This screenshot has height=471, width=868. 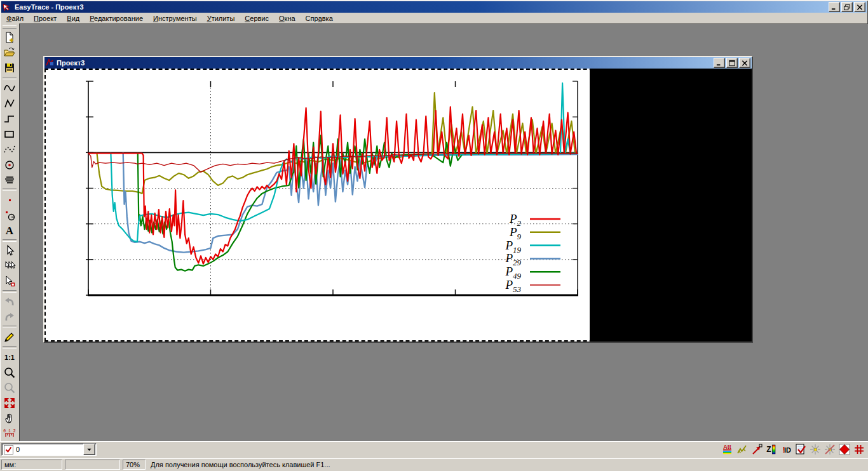 I want to click on svg-text: ID, so click(x=788, y=450).